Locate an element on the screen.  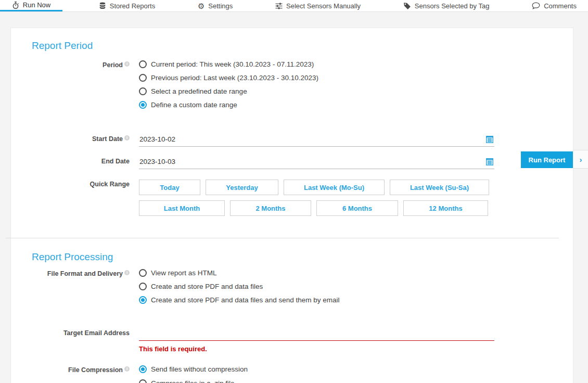
period-option-custom: Define a custom date range is located at coordinates (316, 105).